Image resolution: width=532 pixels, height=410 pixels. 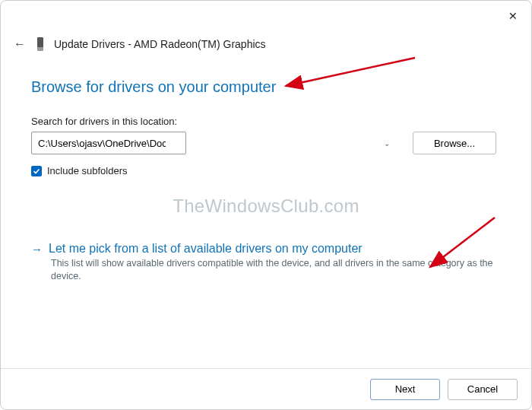 What do you see at coordinates (266, 389) in the screenshot?
I see `dialog-footer: Next Cancel` at bounding box center [266, 389].